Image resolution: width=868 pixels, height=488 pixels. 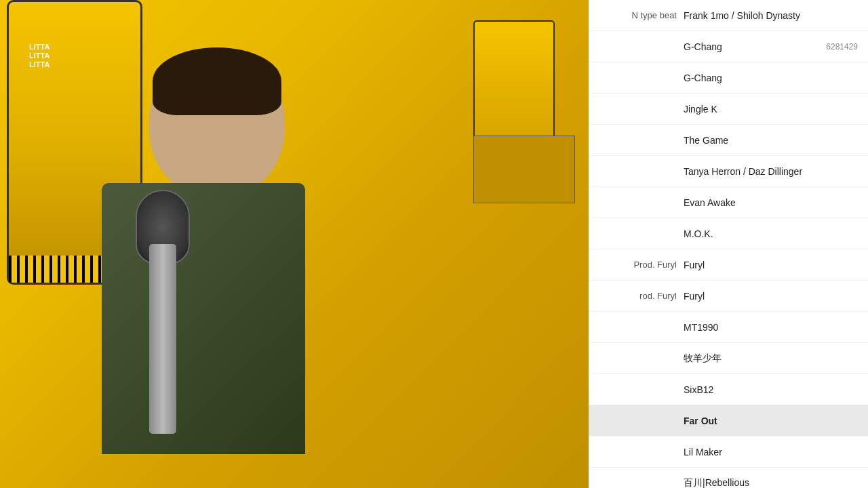 I want to click on playlist-item: Tanya Herron / Daz Dillinger, so click(x=728, y=171).